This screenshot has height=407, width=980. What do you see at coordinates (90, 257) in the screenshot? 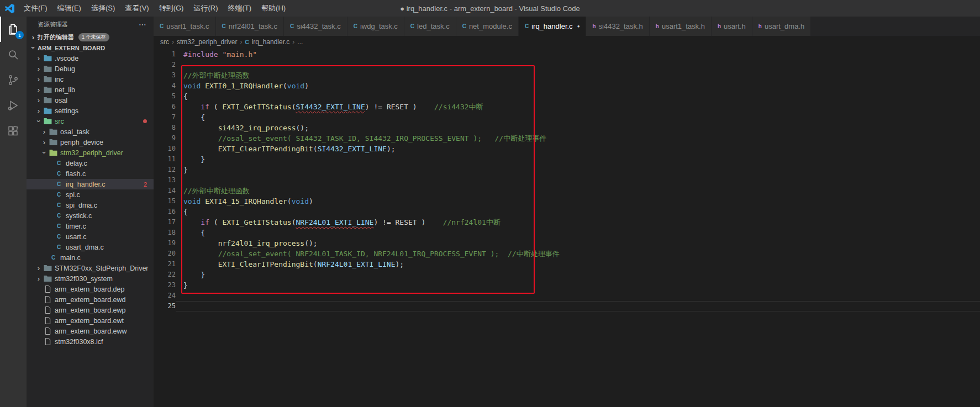
I see `tree-item-main.c: Cmain.c` at bounding box center [90, 257].